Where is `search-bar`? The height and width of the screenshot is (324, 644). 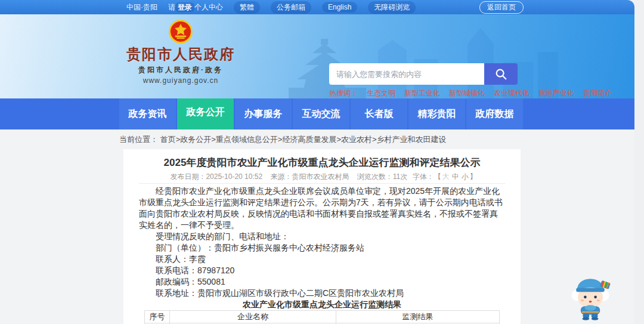
search-bar is located at coordinates (423, 74).